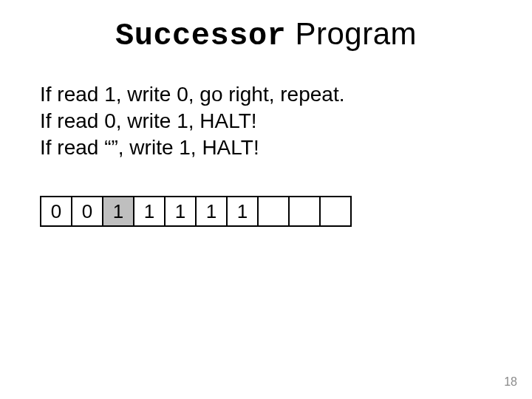 The height and width of the screenshot is (399, 532). Describe the element at coordinates (201, 36) in the screenshot. I see `title-program-name: Successor` at that location.